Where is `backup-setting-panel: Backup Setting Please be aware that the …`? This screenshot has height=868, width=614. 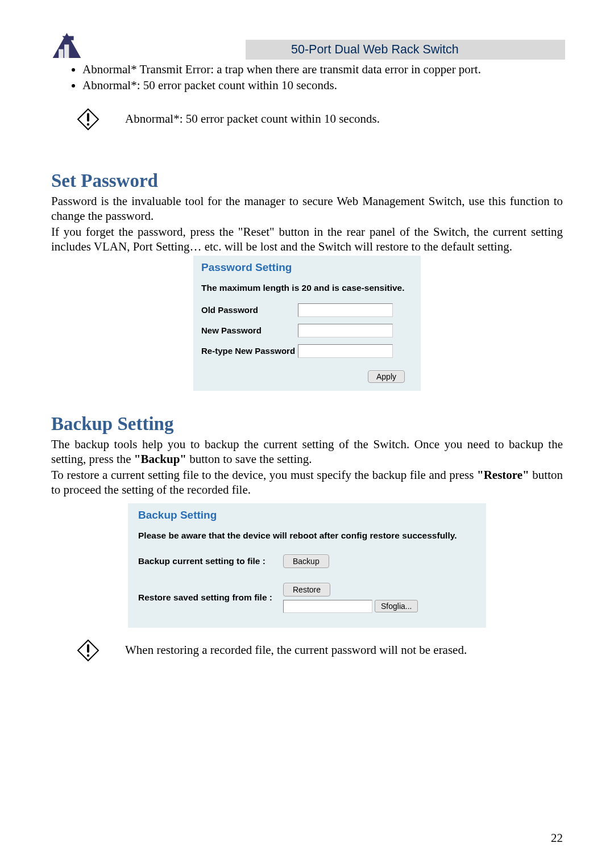
backup-setting-panel: Backup Setting Please be aware that the … is located at coordinates (307, 566).